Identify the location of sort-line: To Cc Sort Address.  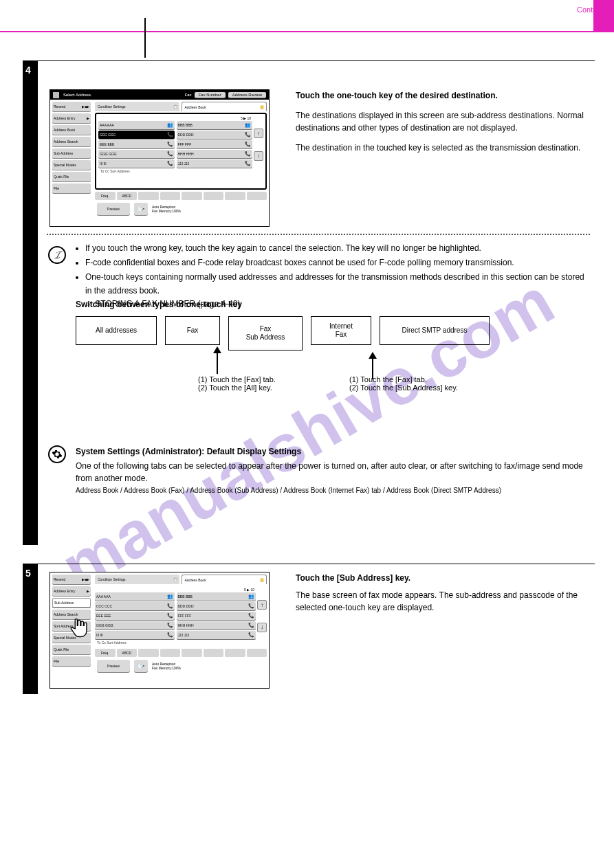
(175, 171).